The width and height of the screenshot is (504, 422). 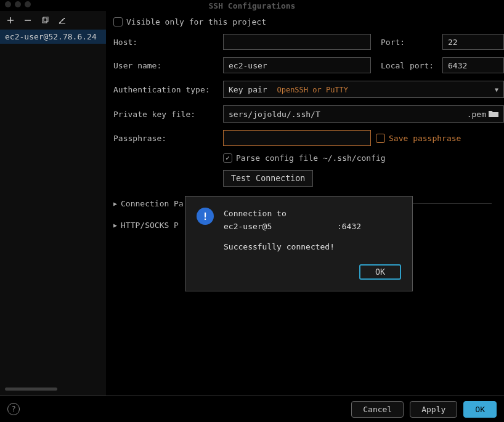 What do you see at coordinates (407, 65) in the screenshot?
I see `local-port-label: Local port:` at bounding box center [407, 65].